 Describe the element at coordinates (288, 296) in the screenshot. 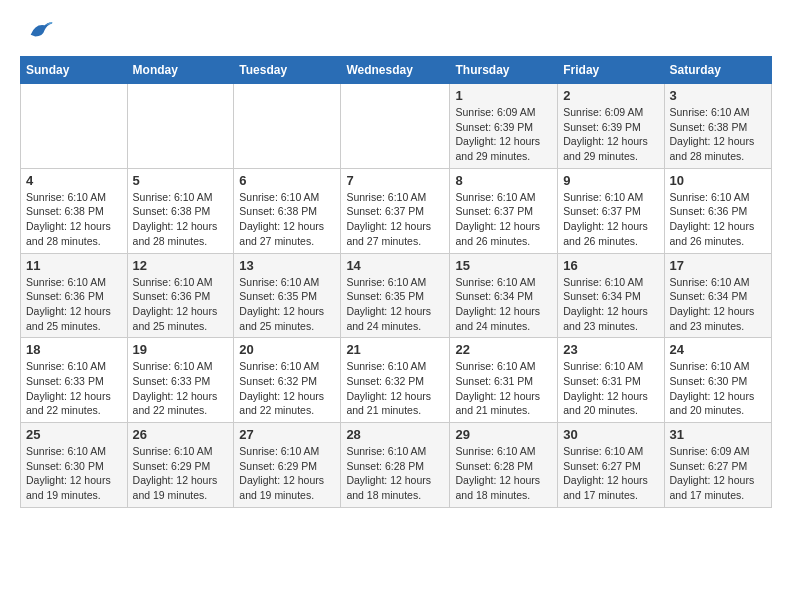

I see `calendar-cell: 13Sunrise: 6:10 AM Sunset: 6:35 PM Dayli…` at that location.